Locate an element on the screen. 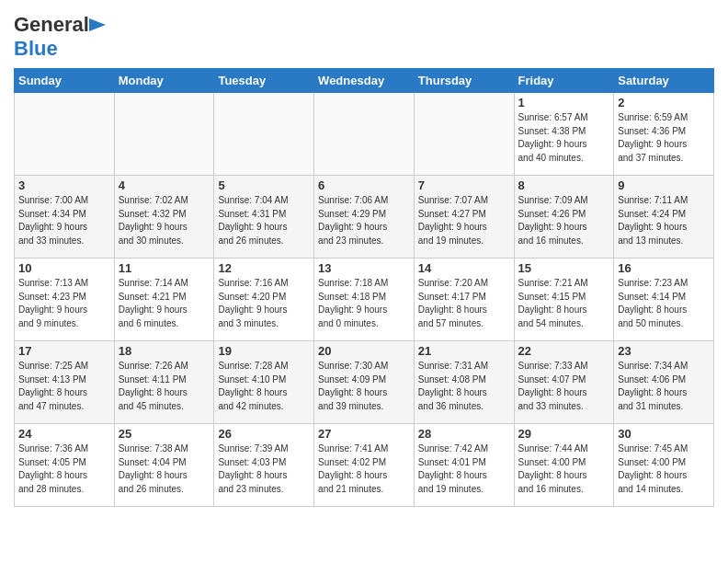  calendar-week-row: 17Sunrise: 7:25 AM Sunset: 4:13 PM Dayli… is located at coordinates (364, 383).